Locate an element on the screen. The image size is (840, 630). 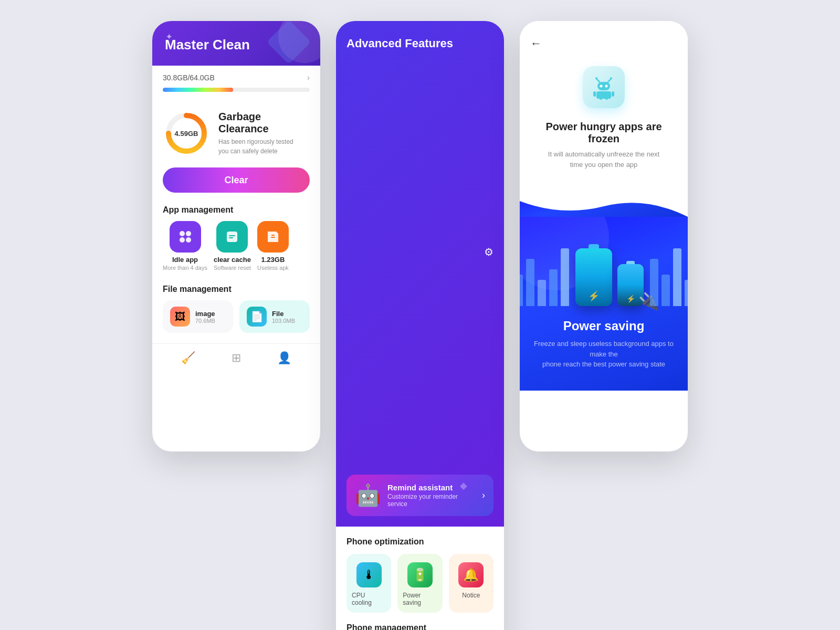
chart-bar-r4 is located at coordinates (654, 282).